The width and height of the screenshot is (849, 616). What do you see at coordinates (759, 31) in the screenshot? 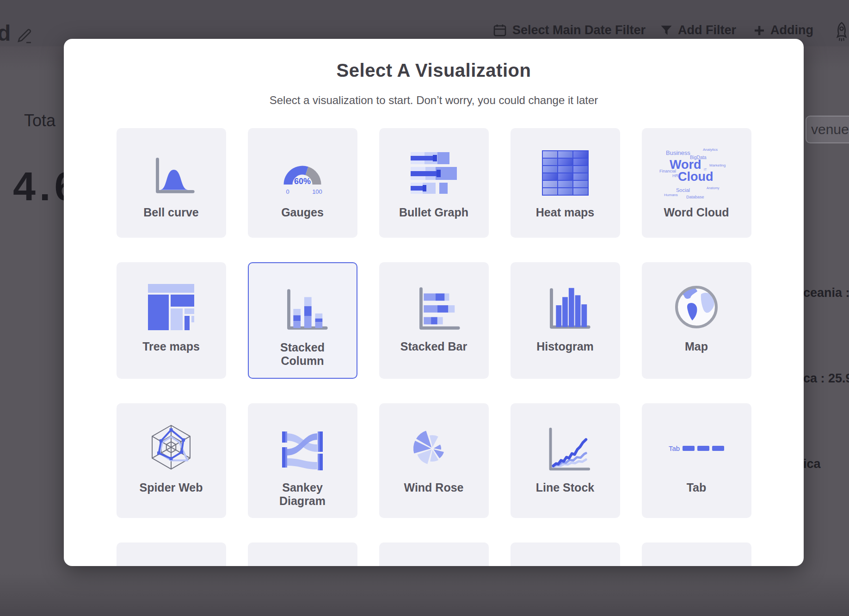
I see `plus-icon` at bounding box center [759, 31].